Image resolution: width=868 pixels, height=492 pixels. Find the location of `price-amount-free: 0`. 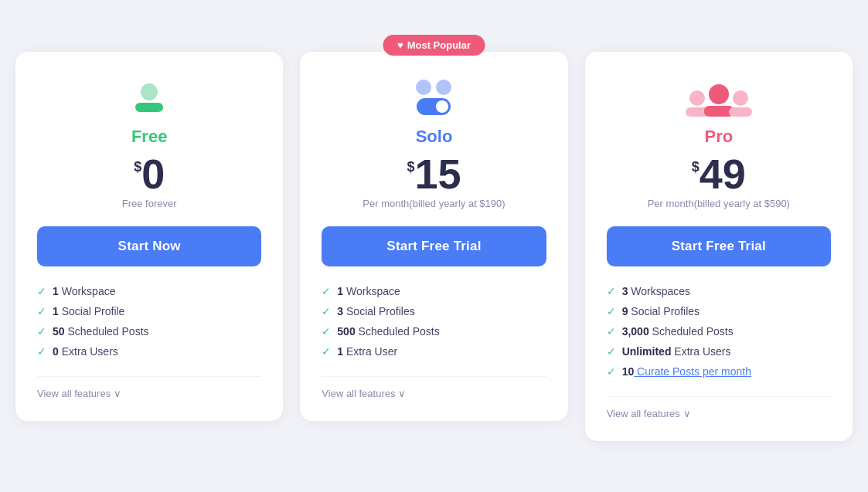

price-amount-free: 0 is located at coordinates (153, 174).